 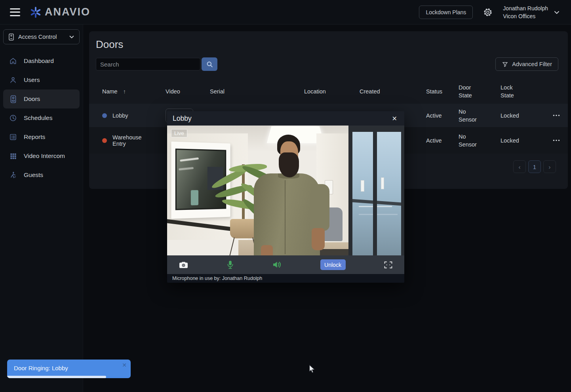 What do you see at coordinates (36, 12) in the screenshot?
I see `anavio-logo-icon` at bounding box center [36, 12].